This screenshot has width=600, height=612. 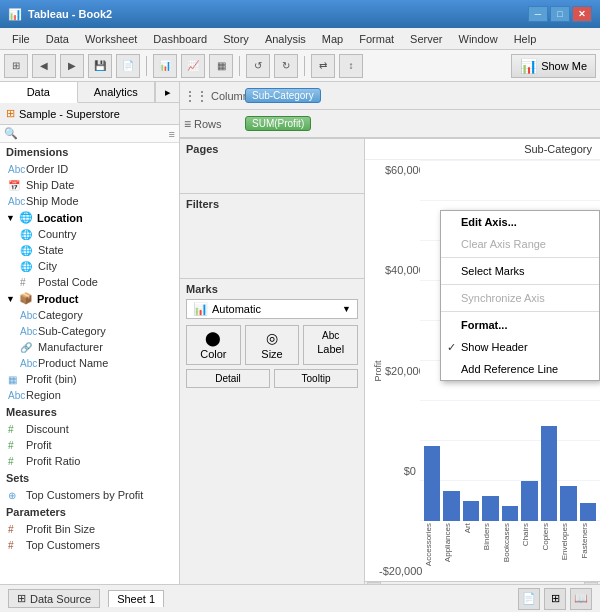 I want to click on show-me-button: 📊 Show Me, so click(x=554, y=66).